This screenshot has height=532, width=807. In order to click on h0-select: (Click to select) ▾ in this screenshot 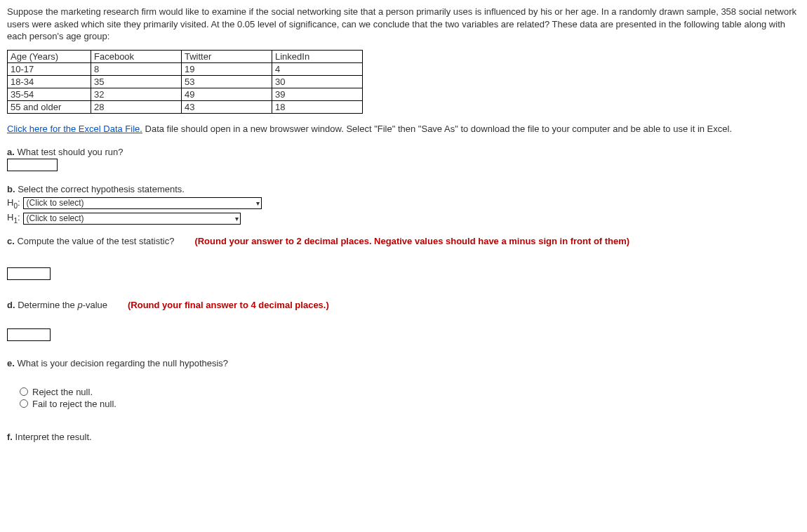, I will do `click(142, 204)`.